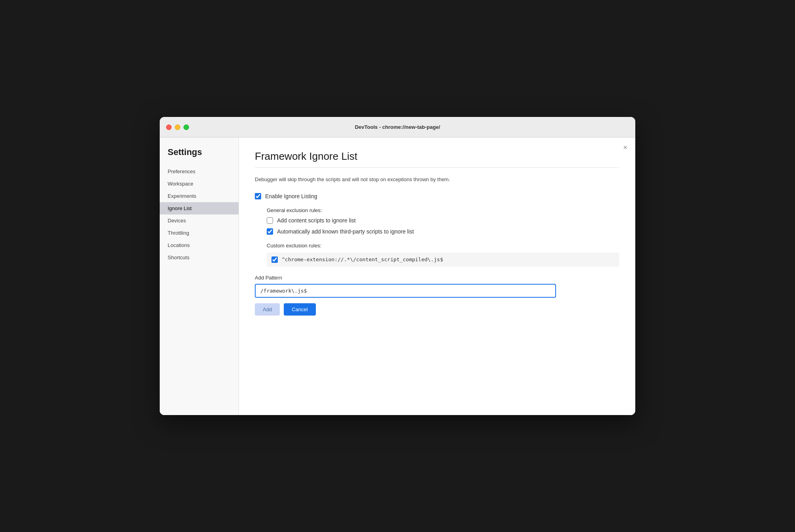 This screenshot has width=795, height=532. Describe the element at coordinates (437, 295) in the screenshot. I see `add-pattern-section: Add Pattern Add Cancel` at that location.